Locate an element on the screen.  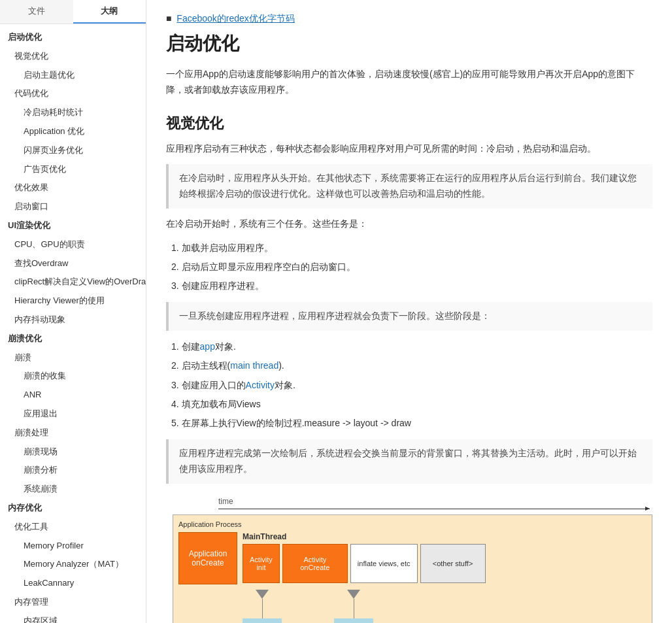
page-title: 启动优化 is located at coordinates (409, 44).